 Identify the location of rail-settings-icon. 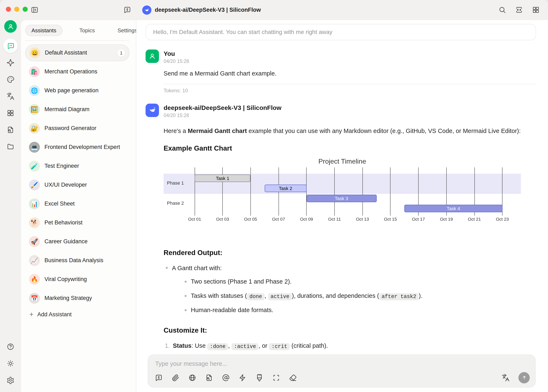
(11, 380).